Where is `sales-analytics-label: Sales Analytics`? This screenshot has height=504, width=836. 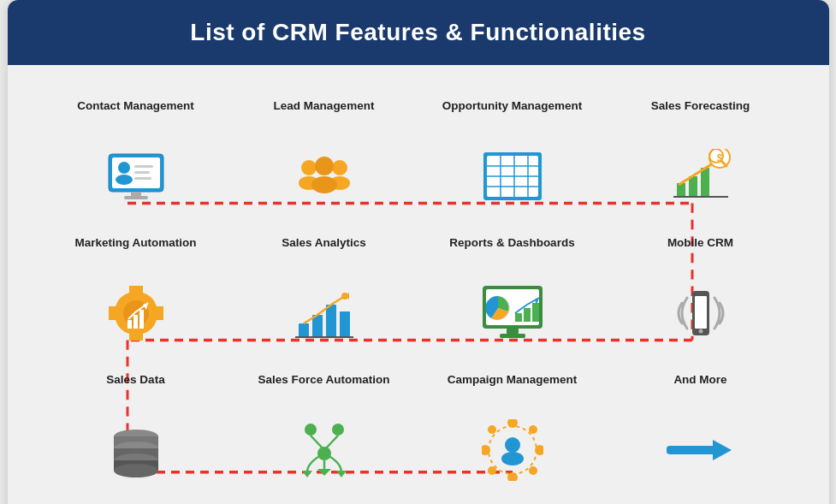
sales-analytics-label: Sales Analytics is located at coordinates (323, 252).